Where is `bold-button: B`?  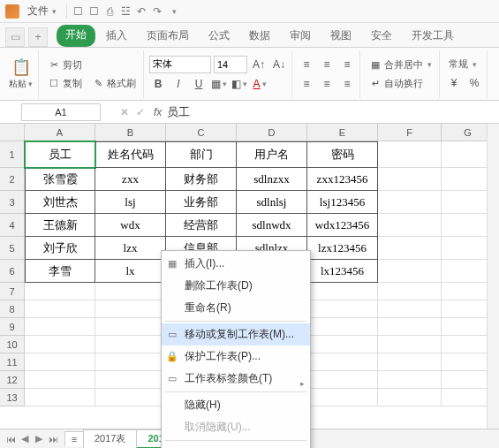 bold-button: B is located at coordinates (158, 84).